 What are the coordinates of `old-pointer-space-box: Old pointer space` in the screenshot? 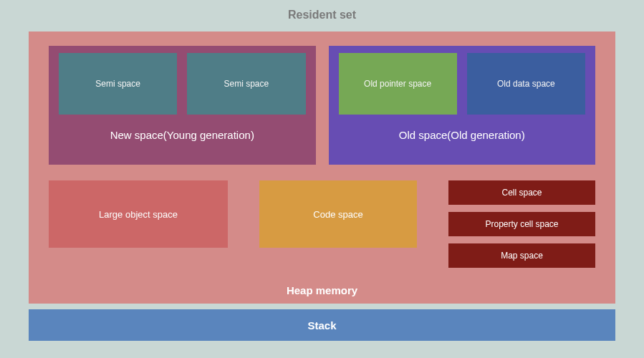 It's located at (398, 84).